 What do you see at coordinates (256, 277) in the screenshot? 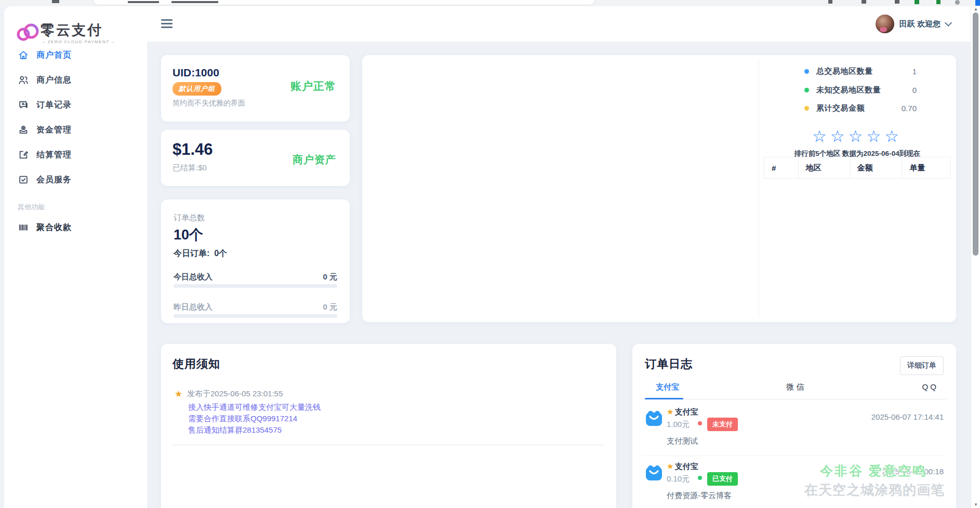
I see `income-row-today: 今日总收入 0 元` at bounding box center [256, 277].